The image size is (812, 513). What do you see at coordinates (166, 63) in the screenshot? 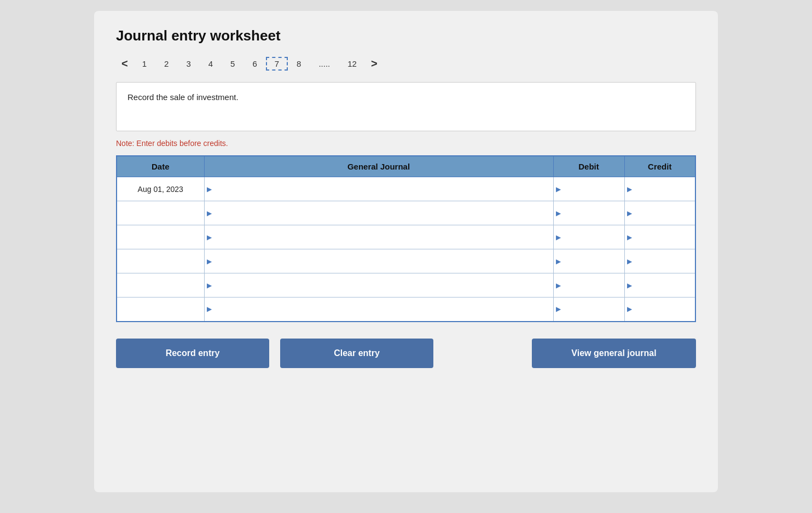
I see `page-2: 2` at bounding box center [166, 63].